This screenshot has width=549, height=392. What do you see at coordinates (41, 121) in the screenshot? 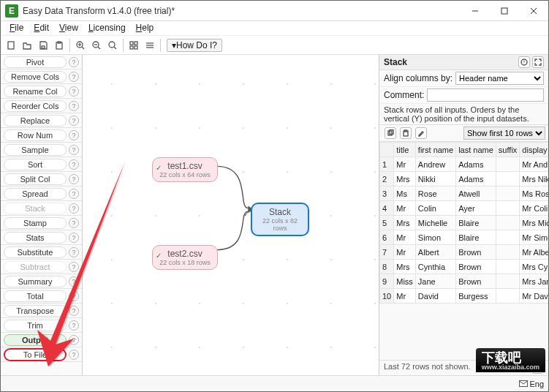
I see `sidebar-item-replace: Replace?` at bounding box center [41, 121].